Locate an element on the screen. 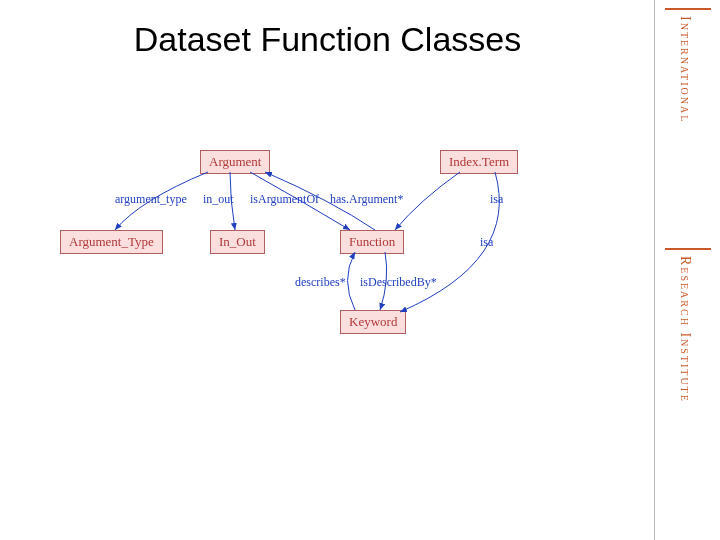 The height and width of the screenshot is (540, 720). node-in-out: In_Out is located at coordinates (238, 242).